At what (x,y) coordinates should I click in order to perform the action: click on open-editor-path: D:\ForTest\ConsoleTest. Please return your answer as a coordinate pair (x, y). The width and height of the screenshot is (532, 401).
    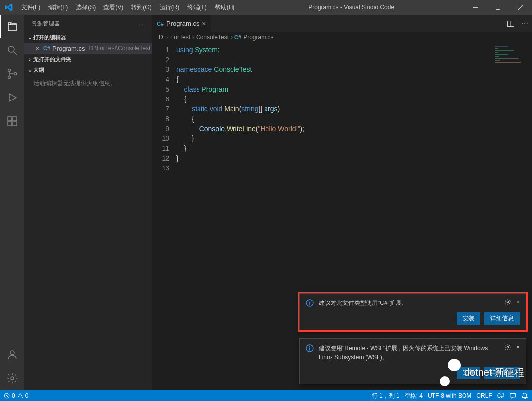
    Looking at the image, I should click on (120, 48).